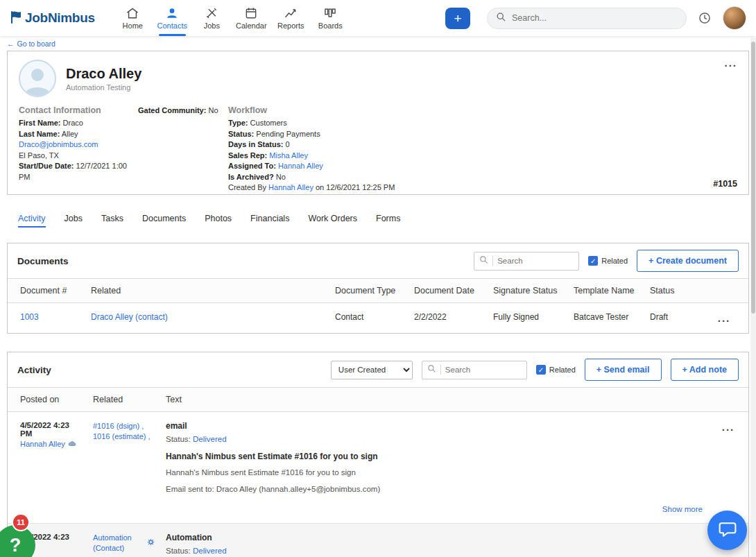 This screenshot has width=756, height=557. I want to click on nav-label: Home, so click(133, 26).